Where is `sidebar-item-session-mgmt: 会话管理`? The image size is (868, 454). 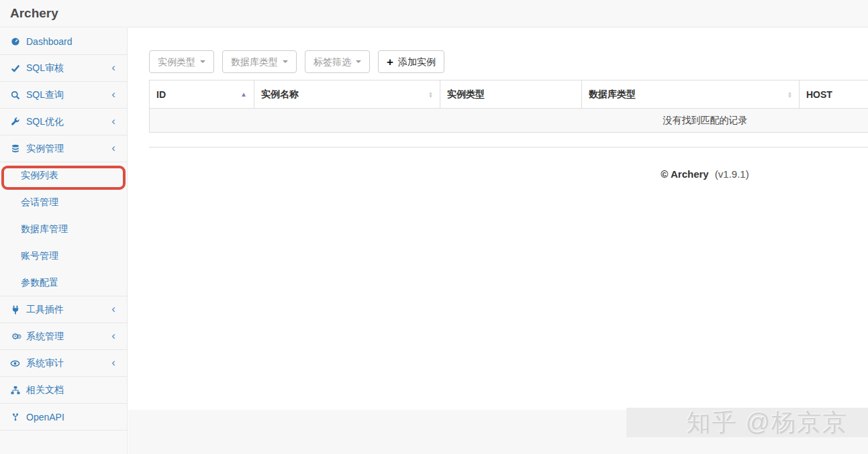
sidebar-item-session-mgmt: 会话管理 is located at coordinates (63, 203).